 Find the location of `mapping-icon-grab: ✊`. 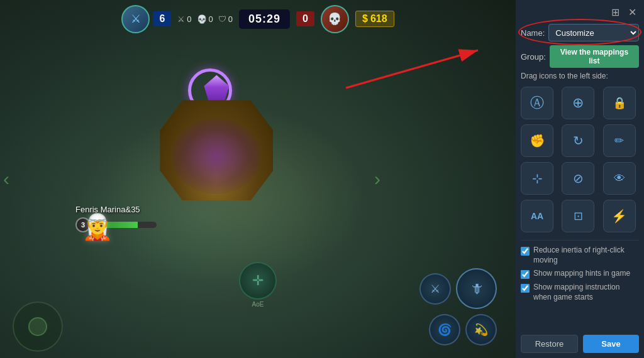

mapping-icon-grab: ✊ is located at coordinates (537, 141).